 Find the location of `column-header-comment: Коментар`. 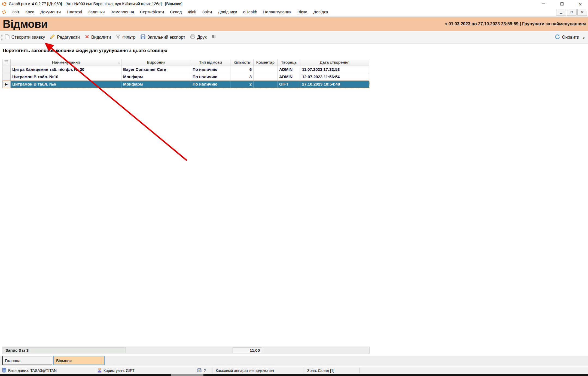

column-header-comment: Коментар is located at coordinates (266, 63).